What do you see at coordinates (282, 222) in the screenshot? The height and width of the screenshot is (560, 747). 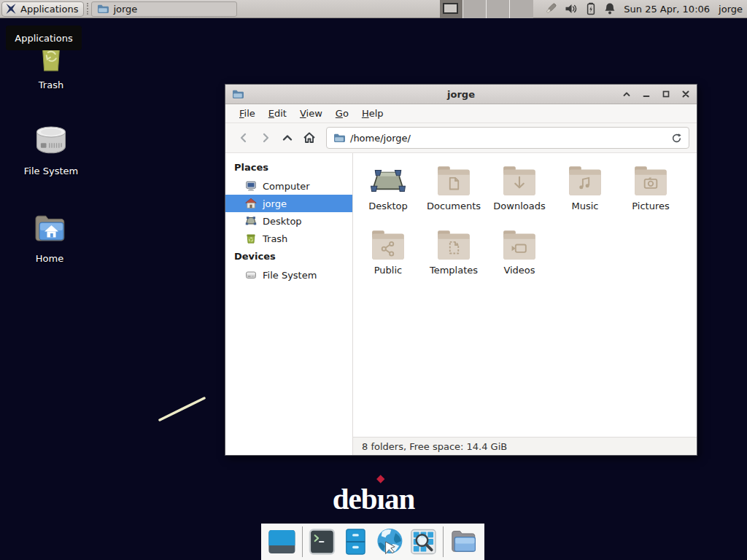 I see `sidebar-item-label: Desktop` at bounding box center [282, 222].